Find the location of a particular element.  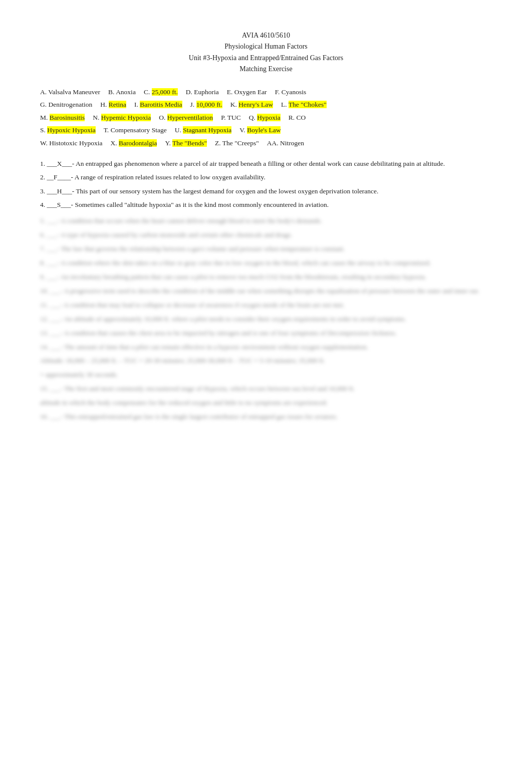

question-item: 1. ___X___- An entrapped gas phenomenon … is located at coordinates (266, 164).